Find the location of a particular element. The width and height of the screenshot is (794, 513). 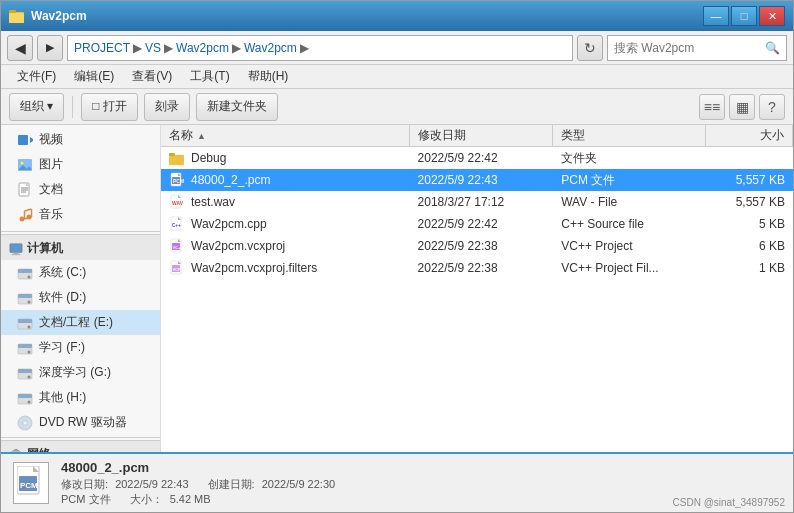

sidebar-item-image: 图片 is located at coordinates (80, 164).